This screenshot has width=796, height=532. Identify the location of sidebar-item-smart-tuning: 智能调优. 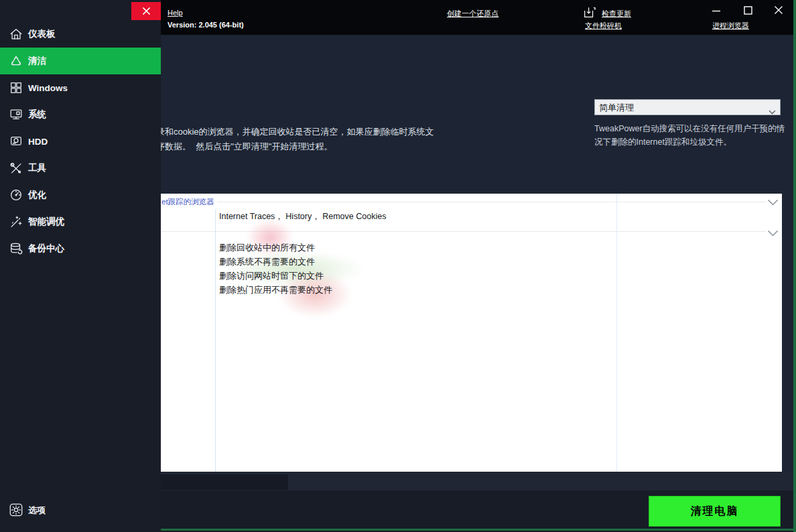
(80, 222).